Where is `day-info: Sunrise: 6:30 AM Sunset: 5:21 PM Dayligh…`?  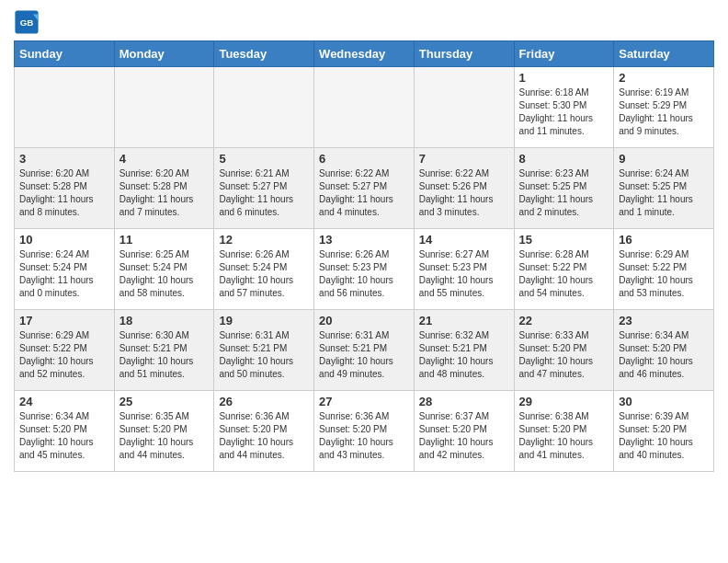 day-info: Sunrise: 6:30 AM Sunset: 5:21 PM Dayligh… is located at coordinates (165, 355).